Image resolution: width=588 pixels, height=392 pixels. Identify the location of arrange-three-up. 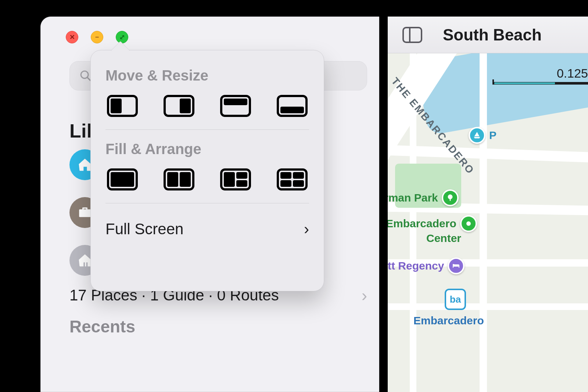
(236, 179).